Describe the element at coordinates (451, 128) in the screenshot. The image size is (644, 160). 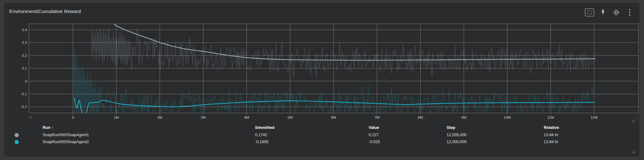
I see `table-header-step: Step` at that location.